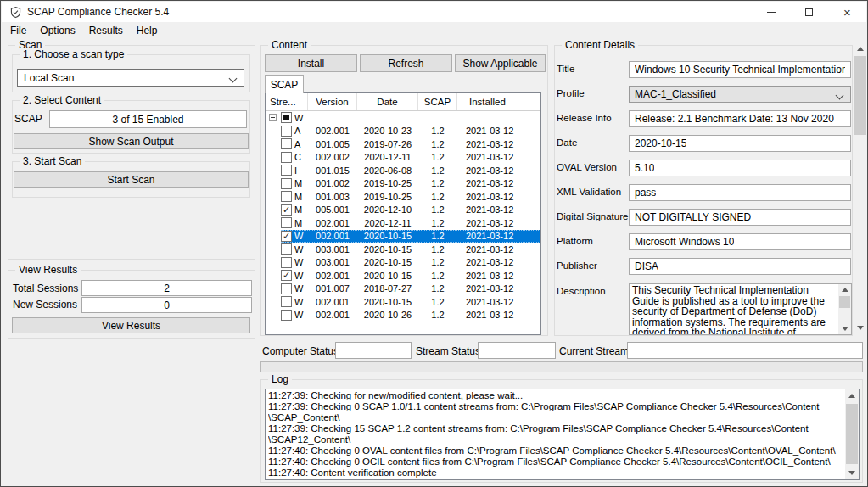 The height and width of the screenshot is (487, 868). I want to click on content-stream-row: I001.0152020-06-081.22021-03-12, so click(403, 171).